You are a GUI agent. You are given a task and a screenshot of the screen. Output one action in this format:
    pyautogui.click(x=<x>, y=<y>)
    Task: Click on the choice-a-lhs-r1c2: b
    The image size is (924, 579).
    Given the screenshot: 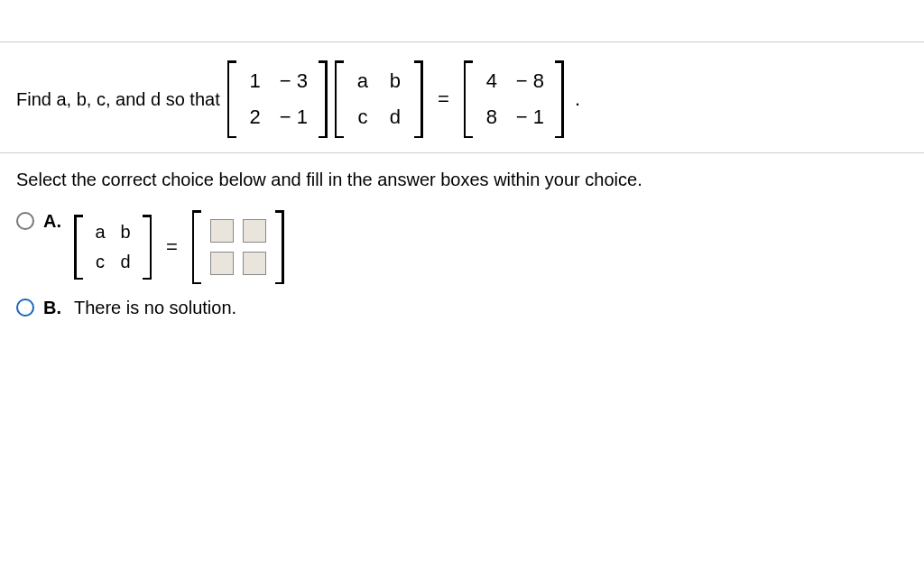 What is the action you would take?
    pyautogui.click(x=125, y=233)
    